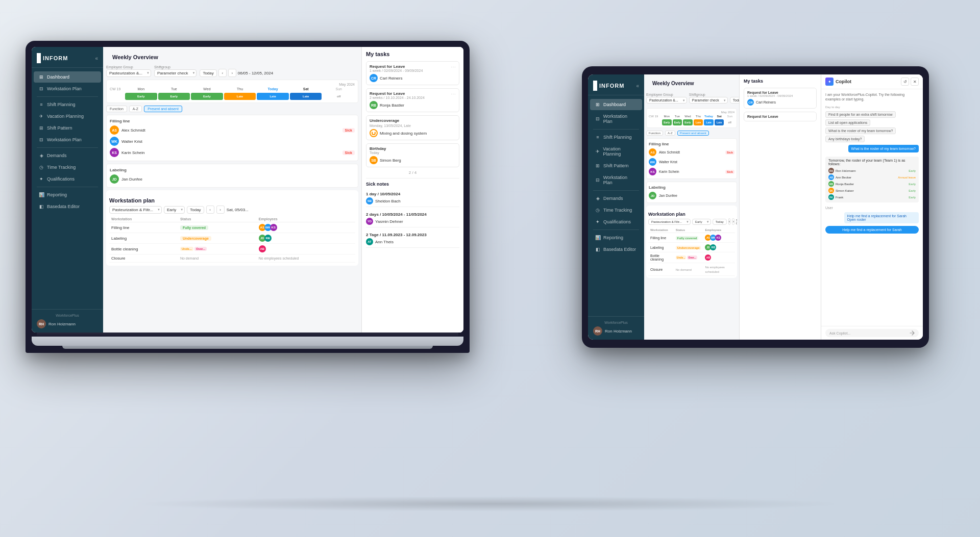 The height and width of the screenshot is (537, 980). What do you see at coordinates (616, 119) in the screenshot?
I see `tablet-nav-workstation: ⊟ Workstation Plan` at bounding box center [616, 119].